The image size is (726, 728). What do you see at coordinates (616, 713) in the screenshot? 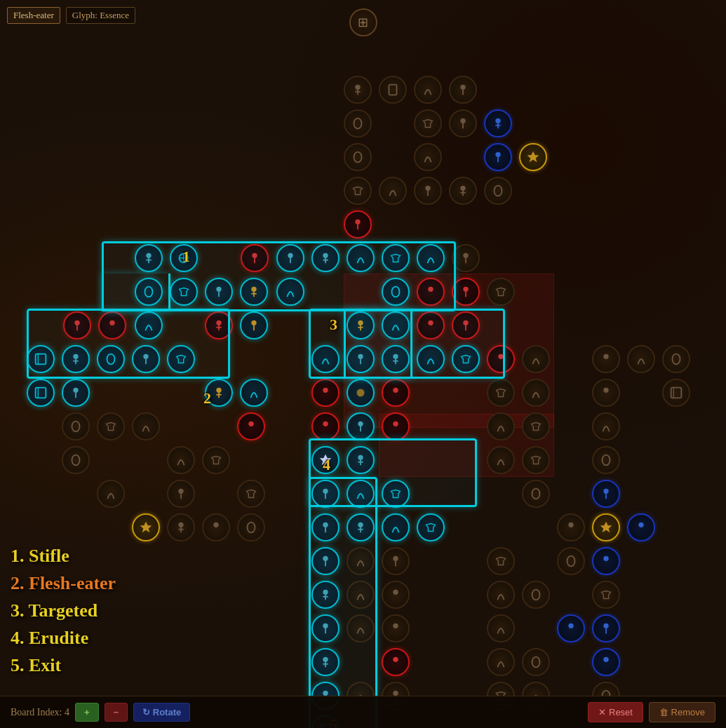
I see `reset-button: ✕ Reset` at bounding box center [616, 713].